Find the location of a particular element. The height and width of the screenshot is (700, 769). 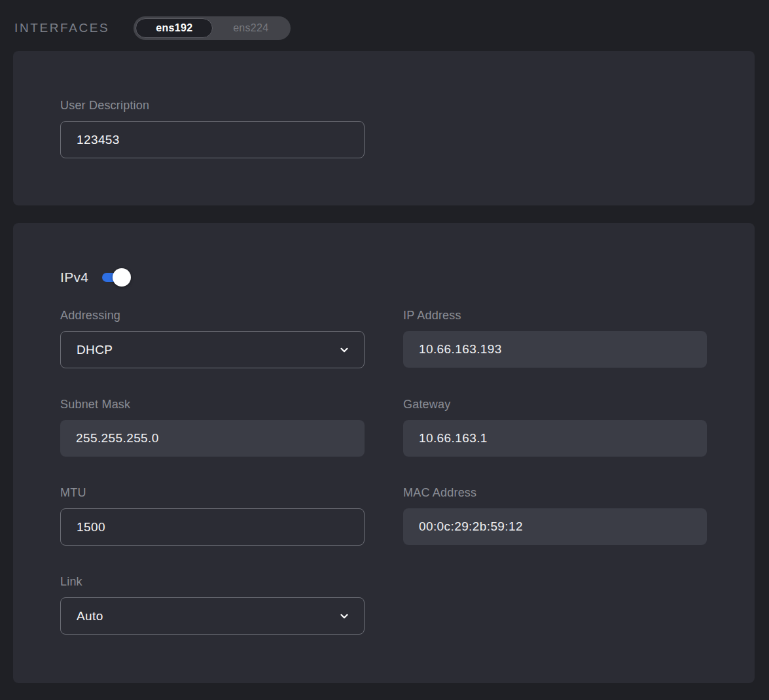

mac-address-label: MAC Address is located at coordinates (555, 493).